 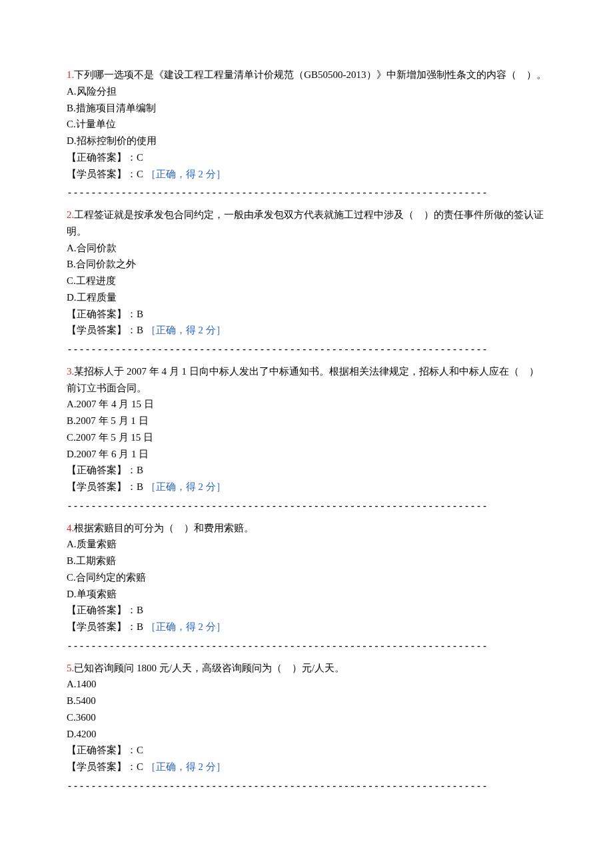 I want to click on question-number: 5., so click(x=71, y=668).